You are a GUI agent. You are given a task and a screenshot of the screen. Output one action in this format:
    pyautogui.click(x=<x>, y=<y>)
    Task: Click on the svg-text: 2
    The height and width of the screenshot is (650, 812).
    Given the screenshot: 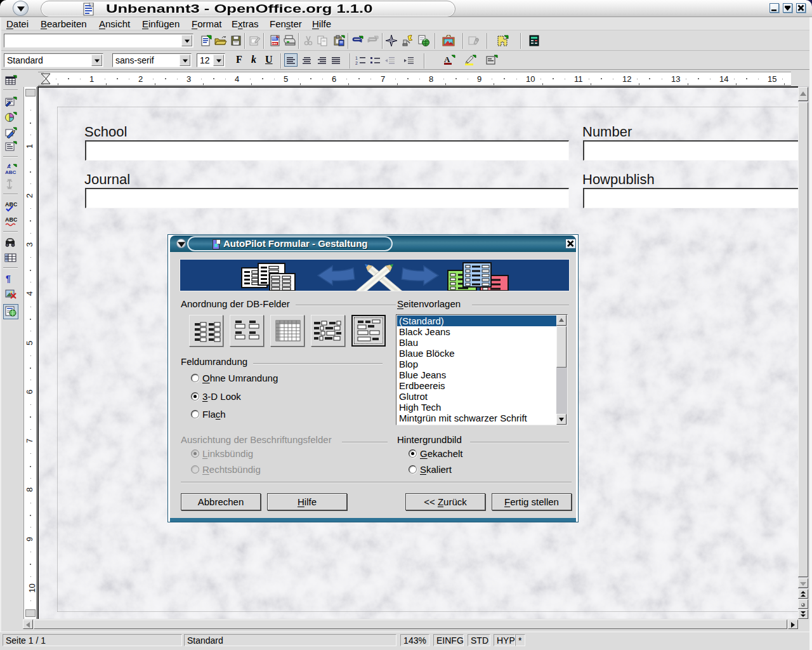 What is the action you would take?
    pyautogui.click(x=357, y=63)
    